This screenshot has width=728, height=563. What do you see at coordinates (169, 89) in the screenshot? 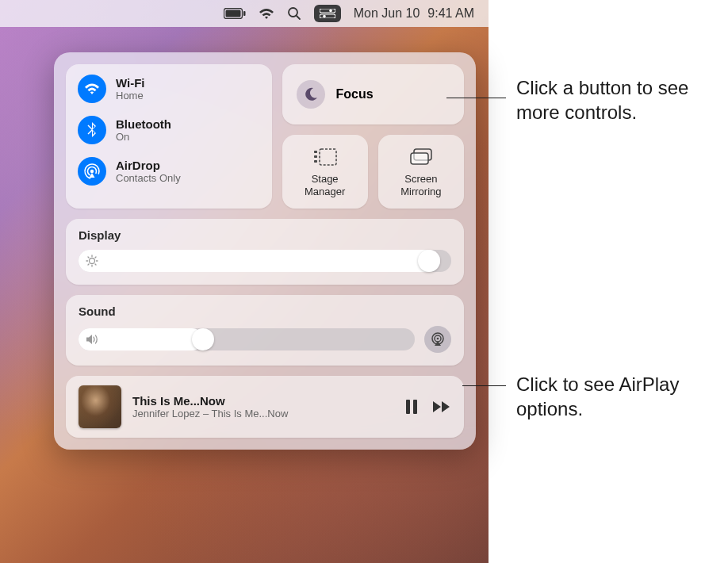
I see `wifi-item: Wi-Fi Home` at bounding box center [169, 89].